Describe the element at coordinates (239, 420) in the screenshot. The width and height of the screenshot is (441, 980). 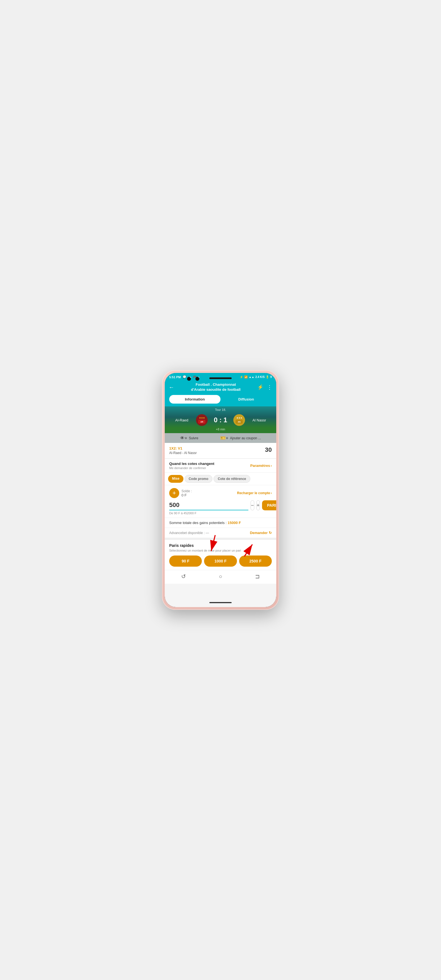
I see `team2-logo: ★★★ AN` at that location.